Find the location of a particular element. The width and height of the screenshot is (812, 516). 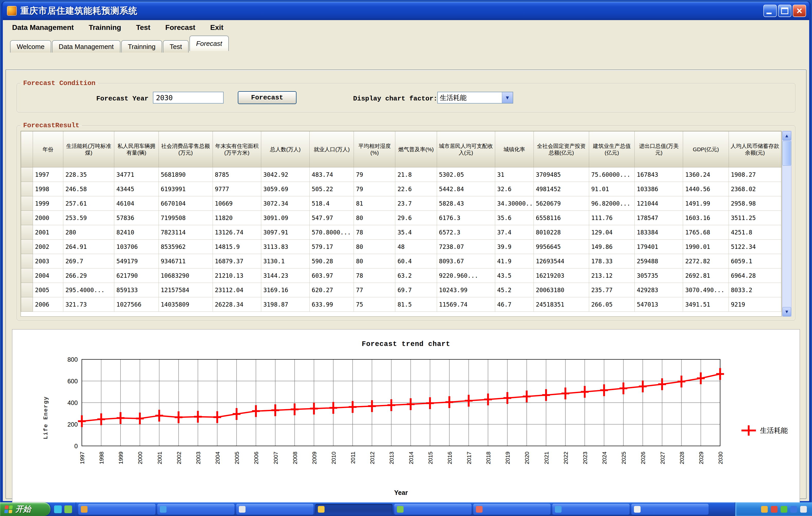

column-header-gdp: GDP(亿元) is located at coordinates (706, 149).